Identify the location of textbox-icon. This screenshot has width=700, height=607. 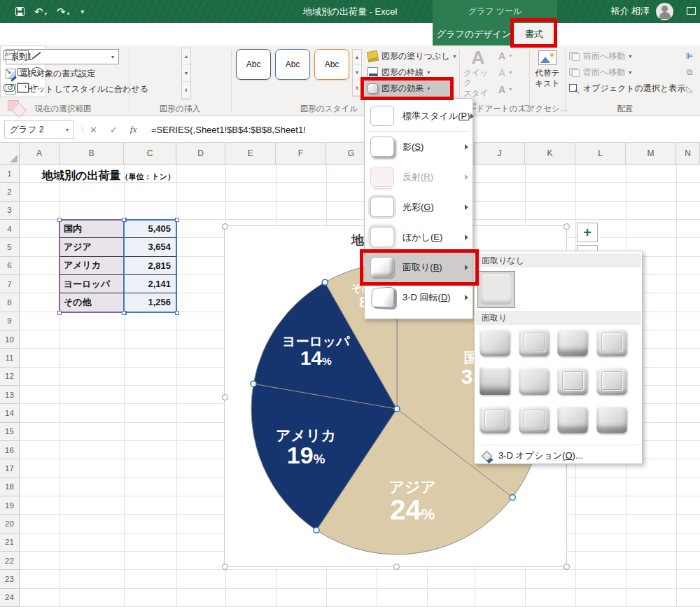
(9, 55).